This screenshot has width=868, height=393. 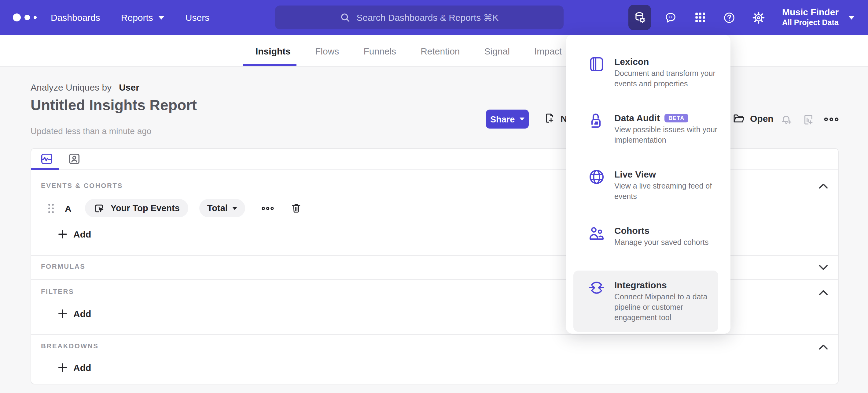 What do you see at coordinates (435, 335) in the screenshot?
I see `section-divider` at bounding box center [435, 335].